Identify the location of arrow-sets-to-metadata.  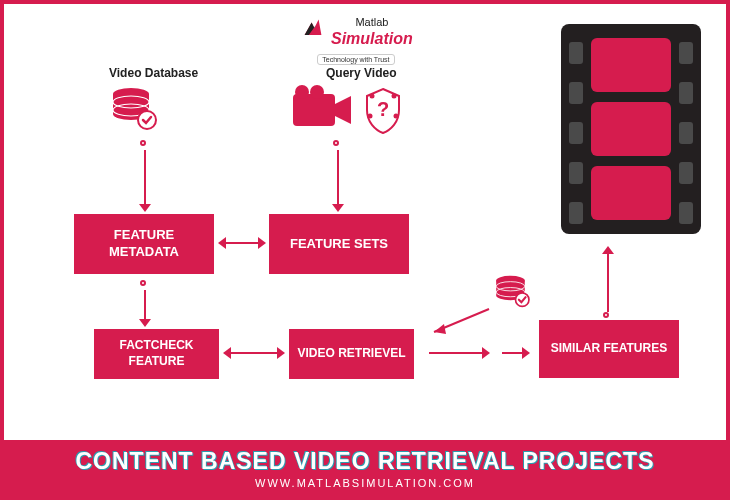
(242, 243).